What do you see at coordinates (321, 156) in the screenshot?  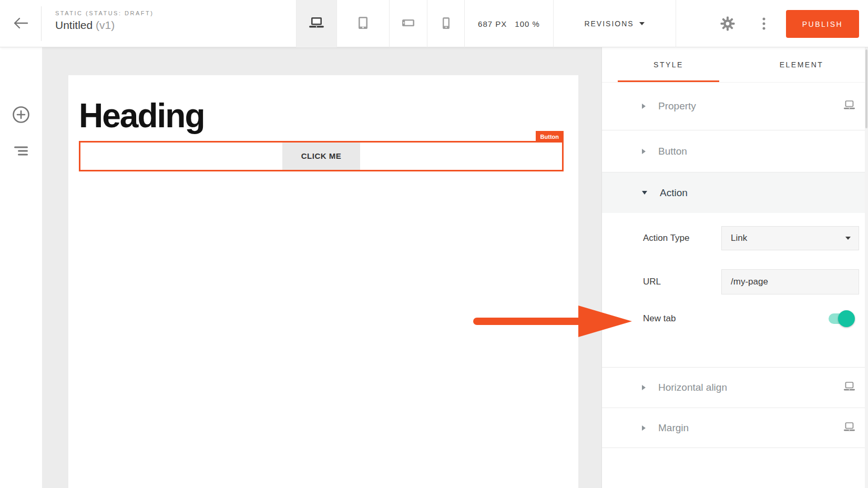 I see `selected-button-element: Button CLICK ME` at bounding box center [321, 156].